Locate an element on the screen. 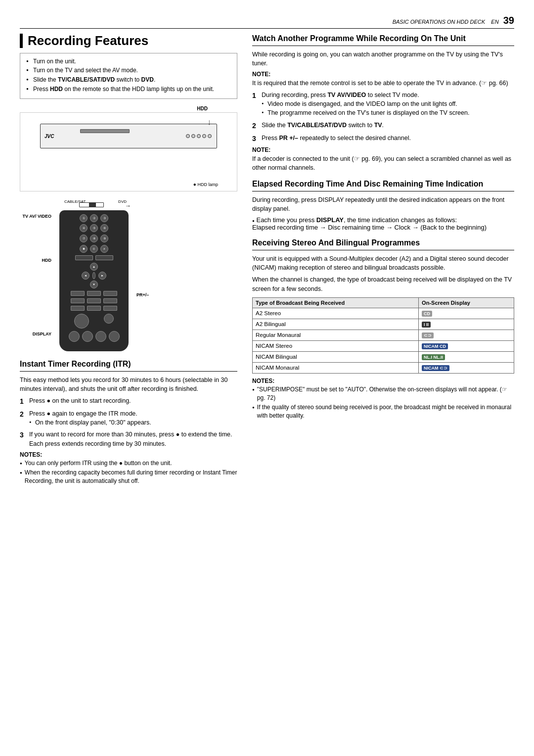 The image size is (534, 756). btn-m3 is located at coordinates (110, 308).